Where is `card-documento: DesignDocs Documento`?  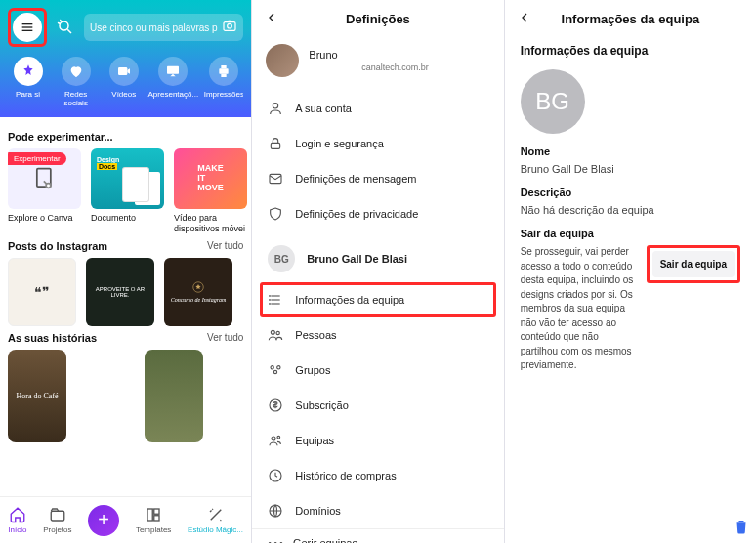
card-documento: DesignDocs Documento is located at coordinates (127, 191).